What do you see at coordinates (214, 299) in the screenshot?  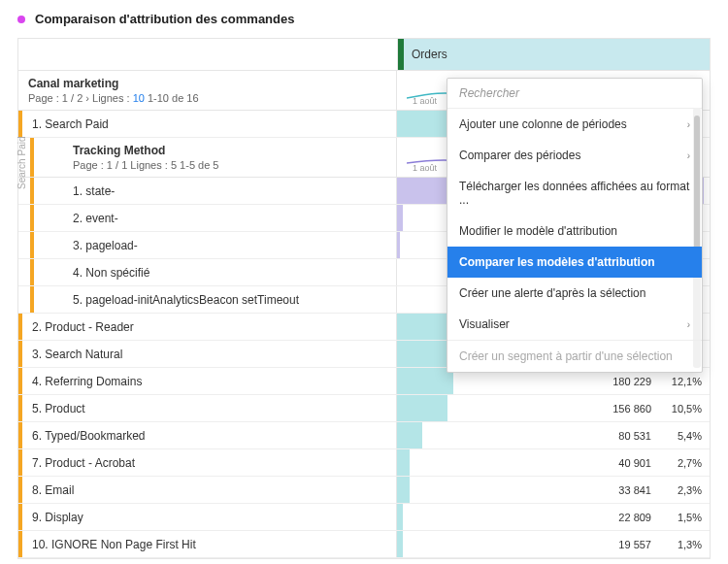 I see `row-label: 5. pageload-initAnalyticsBeacon setTimeo…` at bounding box center [214, 299].